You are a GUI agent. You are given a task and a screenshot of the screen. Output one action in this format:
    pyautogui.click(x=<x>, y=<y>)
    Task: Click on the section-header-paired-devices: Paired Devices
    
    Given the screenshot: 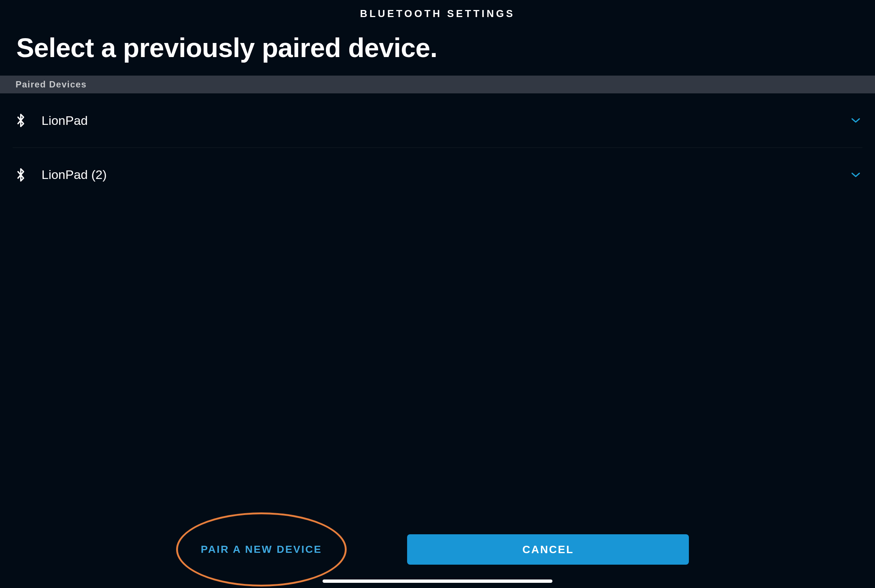 What is the action you would take?
    pyautogui.click(x=438, y=85)
    